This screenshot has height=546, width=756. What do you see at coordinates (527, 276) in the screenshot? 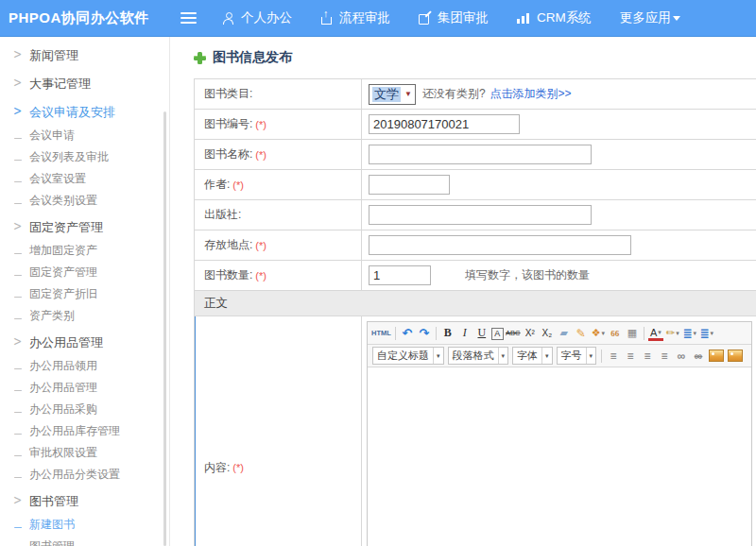
I see `quantity-hint: 填写数字，该图书的数量` at bounding box center [527, 276].